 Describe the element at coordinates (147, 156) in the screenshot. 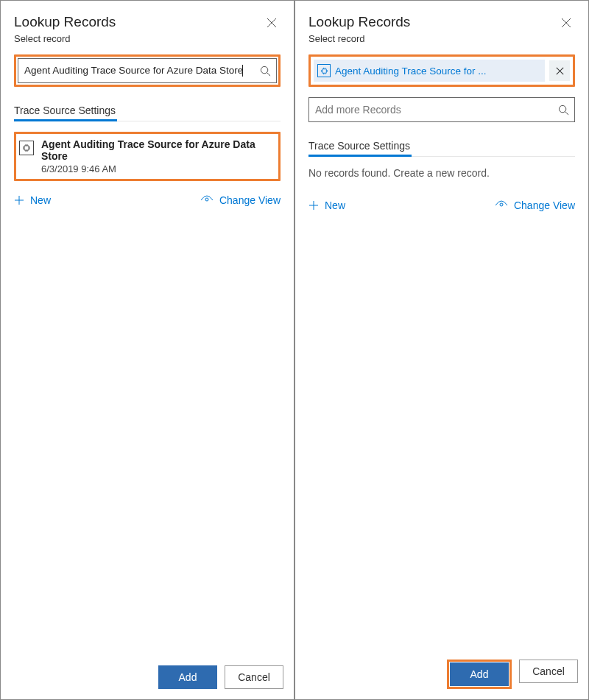

I see `highlight-result: Agent Auditing Trace Source for Azure Da…` at that location.